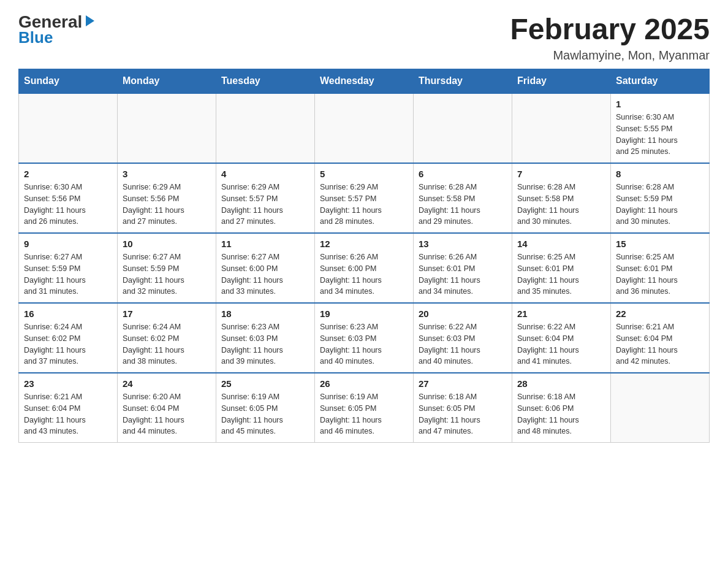 This screenshot has height=563, width=728. I want to click on calendar-cell: 16Sunrise: 6:24 AMSunset: 6:02 PMDayligh…, so click(69, 338).